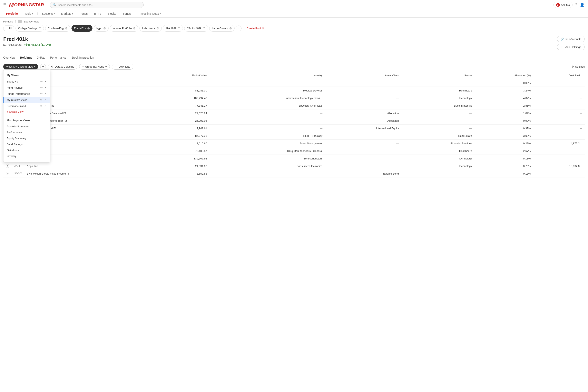 This screenshot has height=392, width=588. What do you see at coordinates (43, 67) in the screenshot?
I see `add-view-button: +` at bounding box center [43, 67].